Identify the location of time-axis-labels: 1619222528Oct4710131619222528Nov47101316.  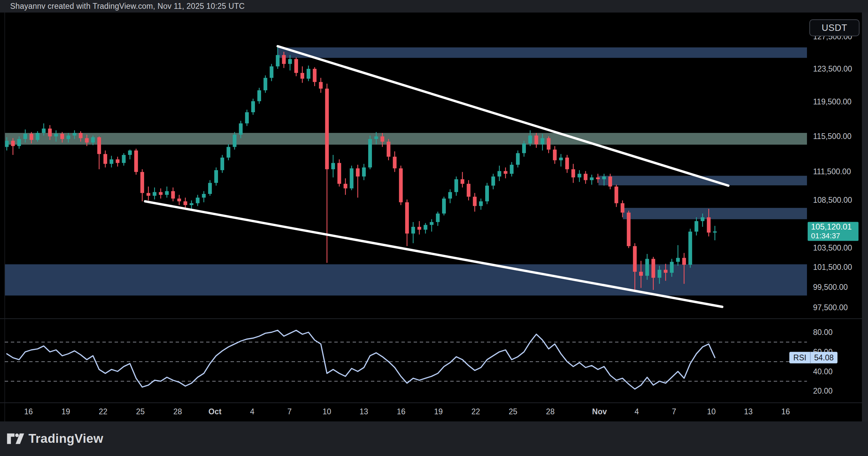
(407, 412).